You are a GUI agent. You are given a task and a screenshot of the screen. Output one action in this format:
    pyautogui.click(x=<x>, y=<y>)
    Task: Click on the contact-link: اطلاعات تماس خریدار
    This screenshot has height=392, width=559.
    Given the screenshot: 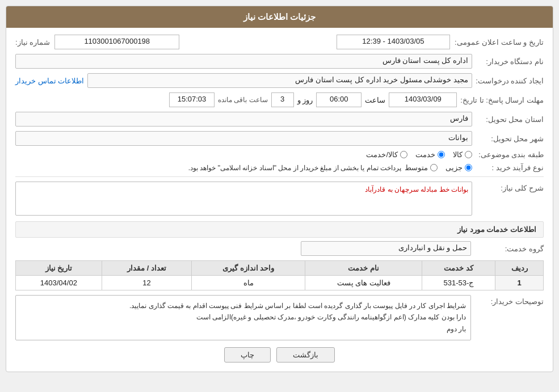 What is the action you would take?
    pyautogui.click(x=50, y=81)
    